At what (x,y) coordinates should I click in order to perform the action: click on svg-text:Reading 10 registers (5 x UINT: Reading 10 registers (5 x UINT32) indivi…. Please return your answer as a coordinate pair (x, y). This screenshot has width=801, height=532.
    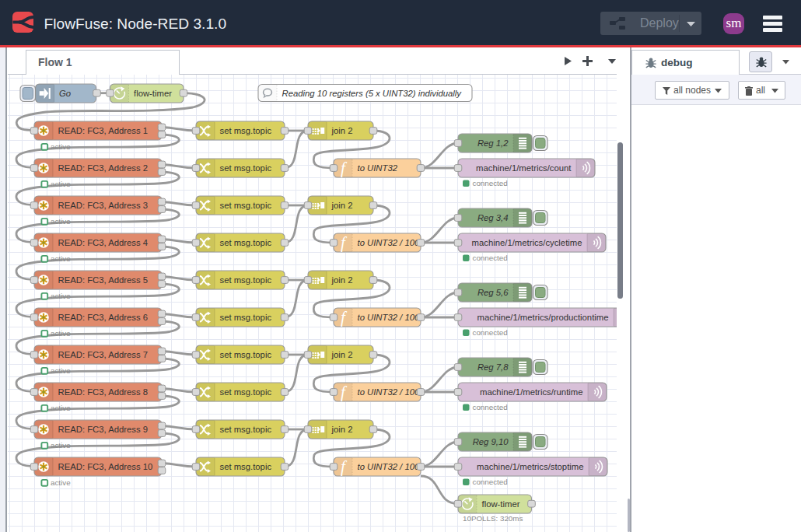
    Looking at the image, I should click on (373, 93).